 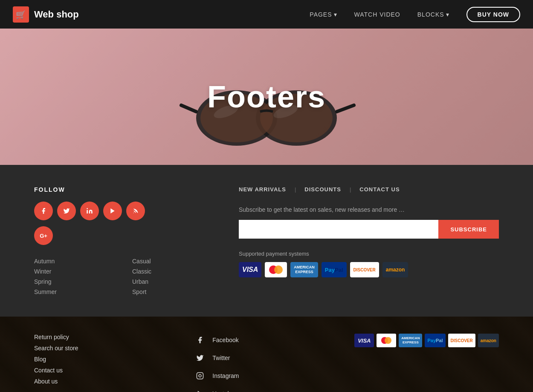 What do you see at coordinates (263, 190) in the screenshot?
I see `tab-new-arrivals: NEW ARRIVALS` at bounding box center [263, 190].